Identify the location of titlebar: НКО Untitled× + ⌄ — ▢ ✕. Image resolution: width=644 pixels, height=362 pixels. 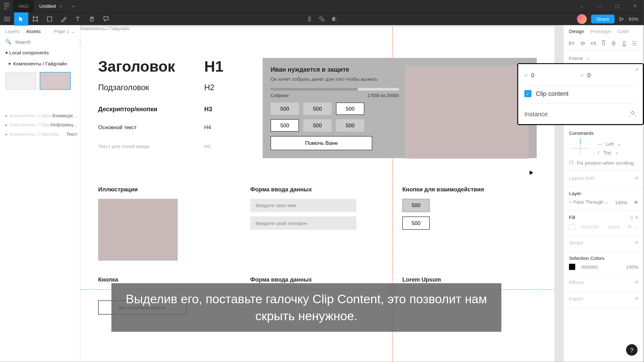
(322, 6).